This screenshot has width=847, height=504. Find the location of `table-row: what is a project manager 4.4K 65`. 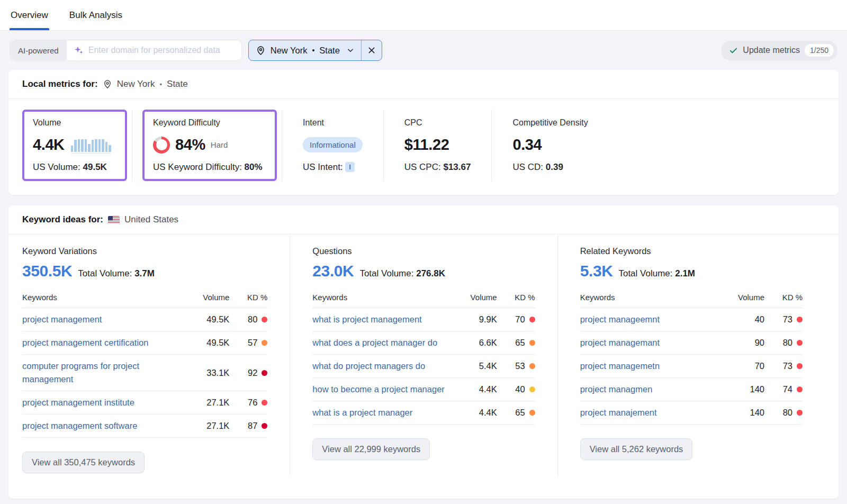

table-row: what is a project manager 4.4K 65 is located at coordinates (424, 413).